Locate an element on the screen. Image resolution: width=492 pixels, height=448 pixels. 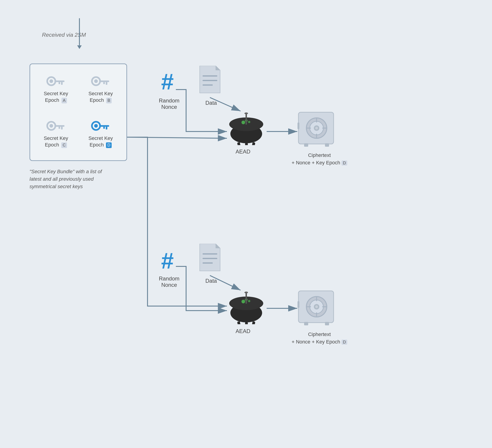
key-icon-b is located at coordinates (101, 82).